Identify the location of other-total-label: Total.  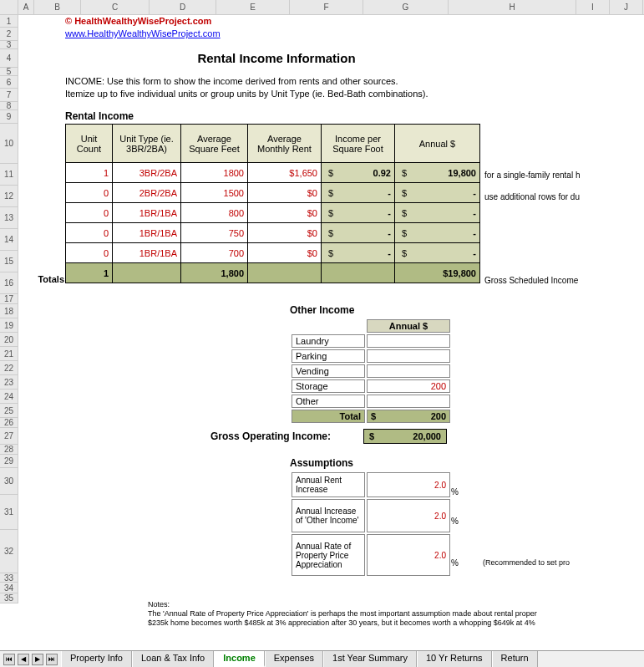
(328, 416).